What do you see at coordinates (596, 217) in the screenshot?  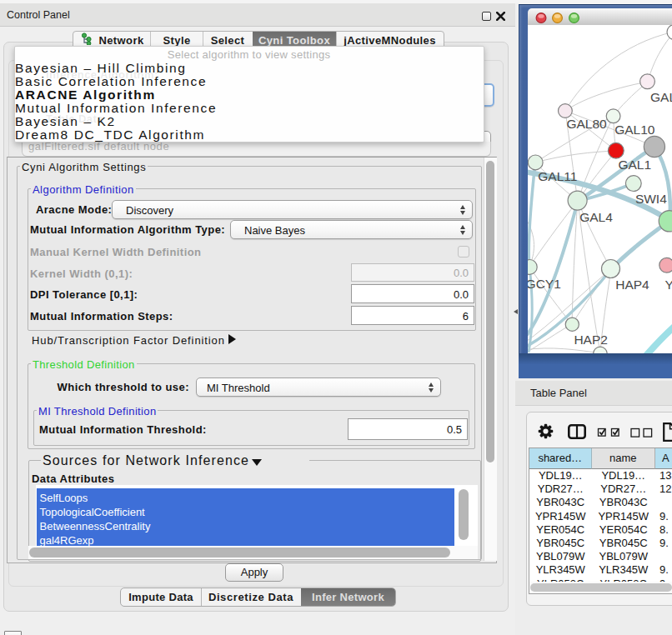 I see `svg-text: GAL4` at bounding box center [596, 217].